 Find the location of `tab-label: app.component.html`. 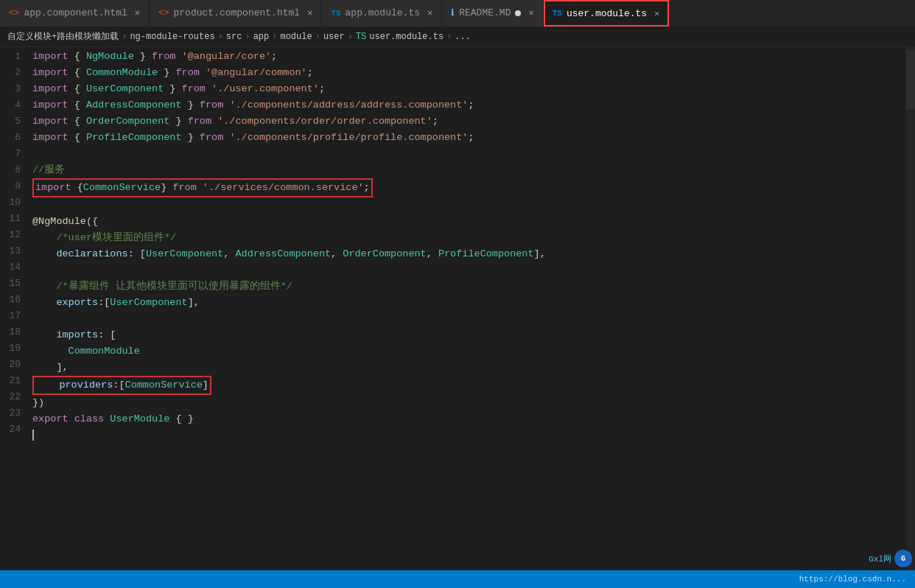

tab-label: app.component.html is located at coordinates (75, 13).